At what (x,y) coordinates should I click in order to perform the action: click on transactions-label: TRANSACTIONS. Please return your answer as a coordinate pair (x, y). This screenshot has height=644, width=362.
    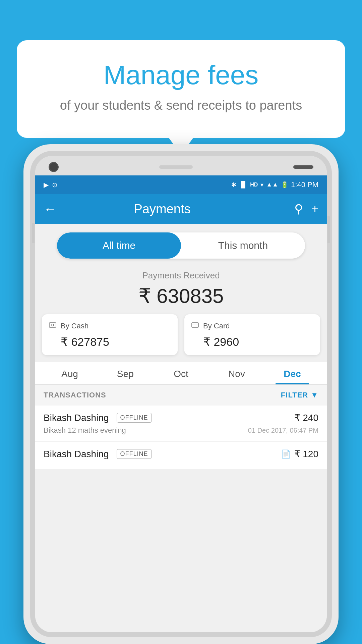
    Looking at the image, I should click on (75, 395).